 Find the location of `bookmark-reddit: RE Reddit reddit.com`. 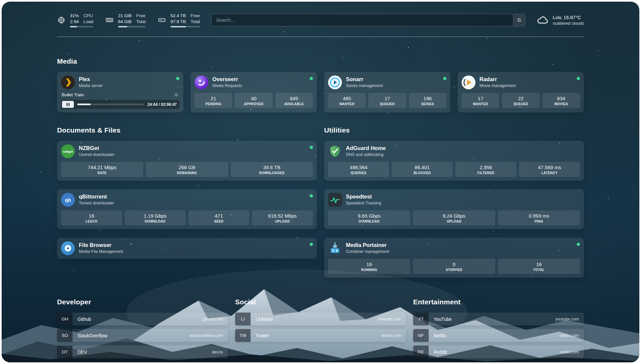

bookmark-reddit: RE Reddit reddit.com is located at coordinates (499, 352).